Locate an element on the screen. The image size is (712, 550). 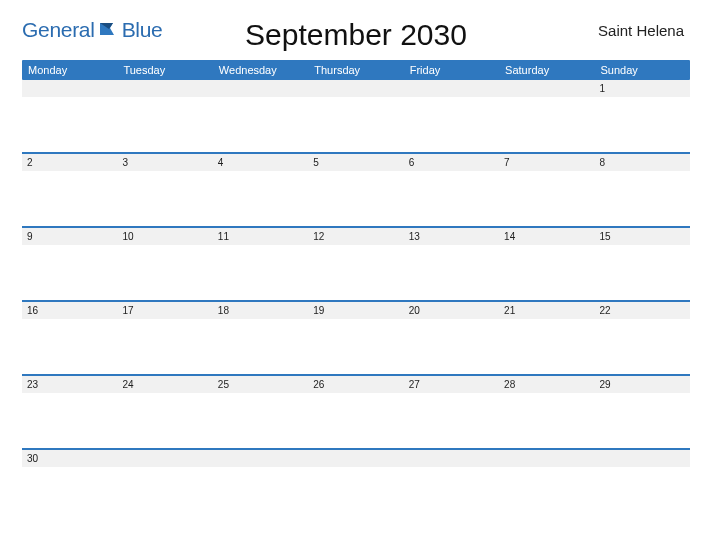
date-number: 10 is located at coordinates (164, 236).